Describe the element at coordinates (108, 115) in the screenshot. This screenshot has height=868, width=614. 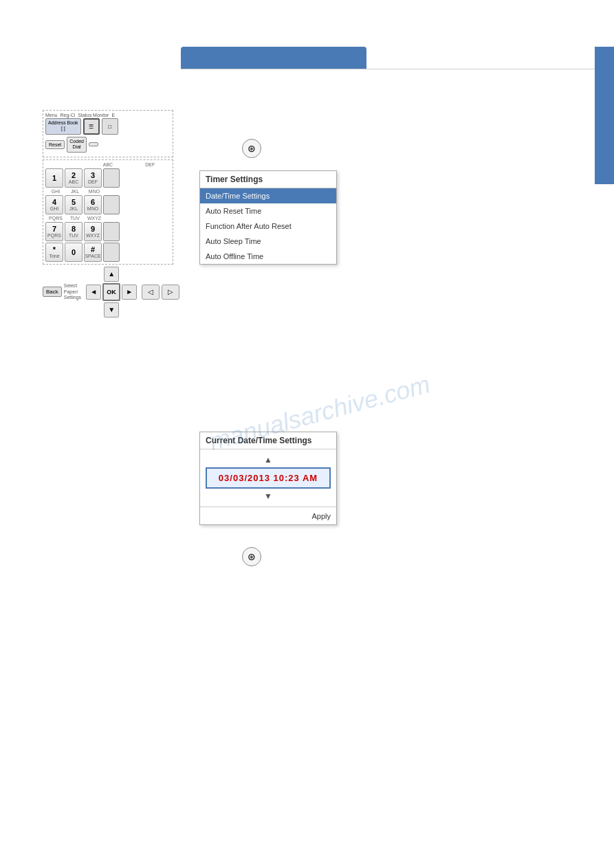
I see `top-labels: Menu Reg-Ci Status Monitor E` at that location.